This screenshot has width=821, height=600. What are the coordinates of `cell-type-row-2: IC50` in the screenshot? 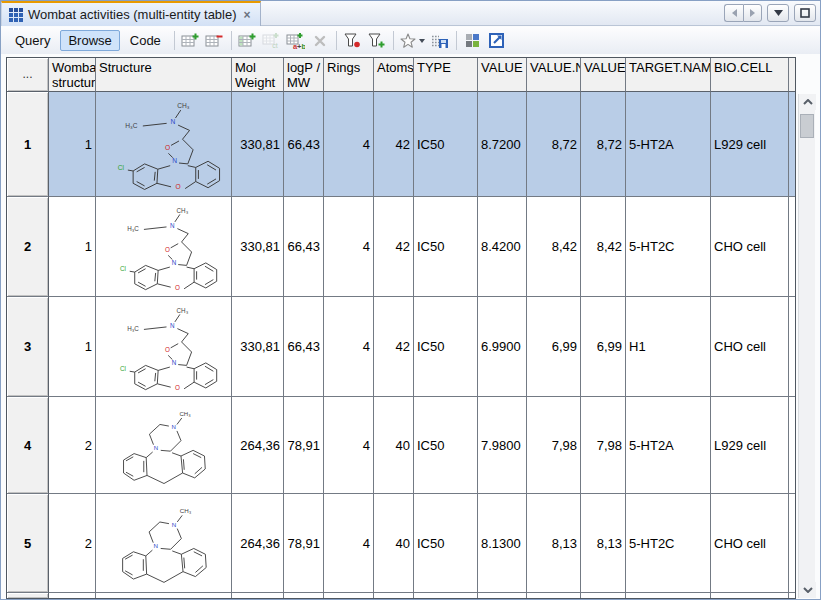 It's located at (446, 247).